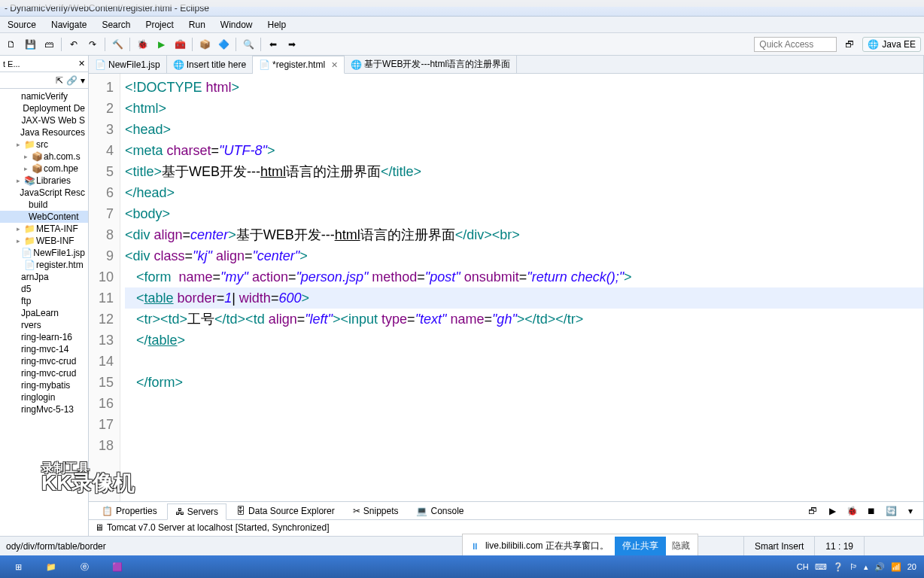 Image resolution: width=924 pixels, height=578 pixels. I want to click on run-icon: ▶, so click(161, 44).